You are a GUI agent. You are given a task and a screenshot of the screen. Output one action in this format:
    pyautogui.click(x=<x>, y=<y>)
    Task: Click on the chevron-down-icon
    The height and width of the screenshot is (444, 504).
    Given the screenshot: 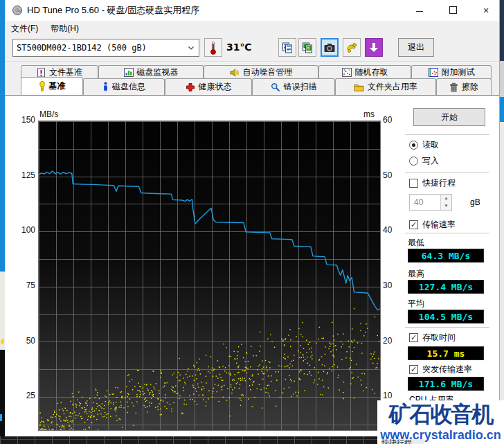 What is the action you would take?
    pyautogui.click(x=191, y=48)
    